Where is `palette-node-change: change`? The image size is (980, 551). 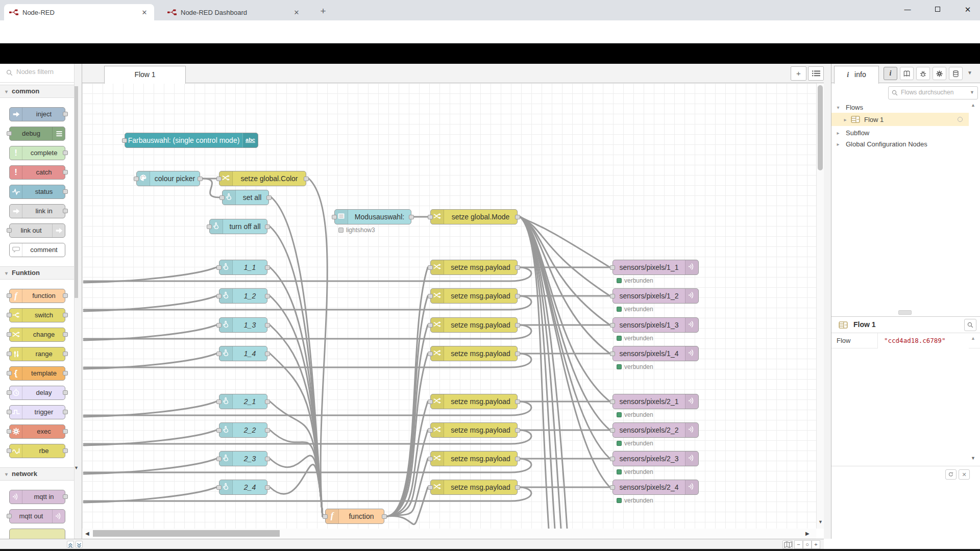 palette-node-change: change is located at coordinates (37, 335).